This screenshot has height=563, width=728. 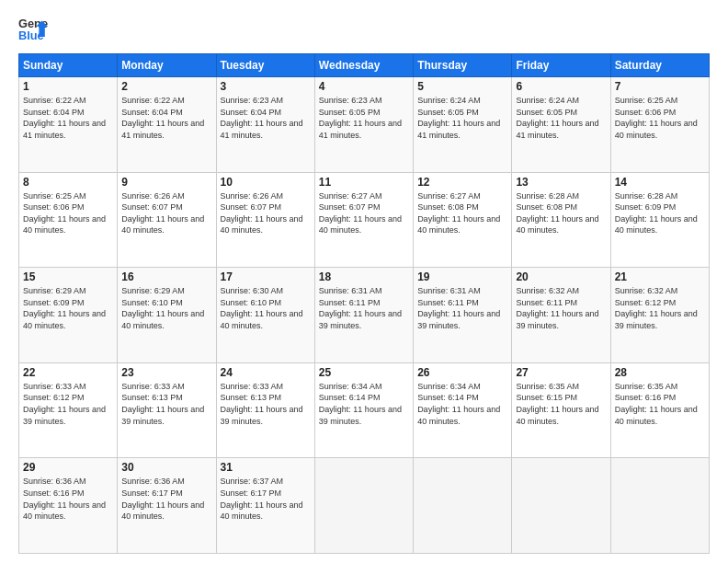 What do you see at coordinates (64, 404) in the screenshot?
I see `cell-info: Sunrise: 6:33 AMSunset: 6:12 PMDaylight:…` at bounding box center [64, 404].